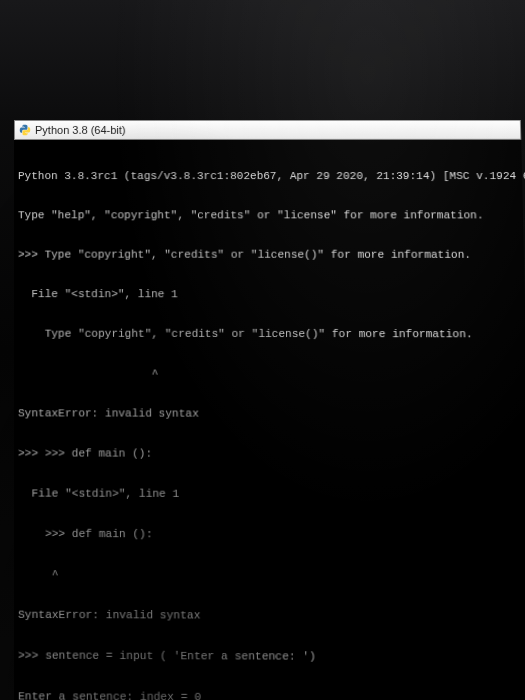 The width and height of the screenshot is (525, 700). I want to click on console-line: Type "help", "copyright", "credits" or "…, so click(268, 216).